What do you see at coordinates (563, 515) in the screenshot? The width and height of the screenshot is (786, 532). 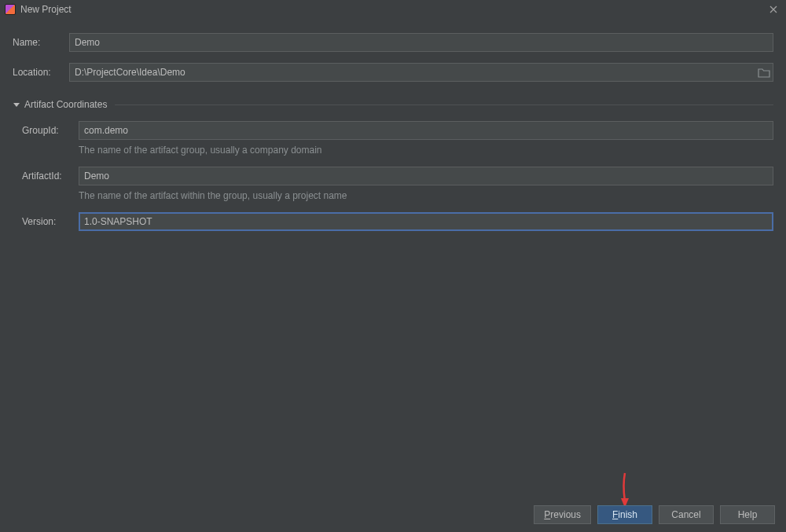 I see `previous-button: Previous` at bounding box center [563, 515].